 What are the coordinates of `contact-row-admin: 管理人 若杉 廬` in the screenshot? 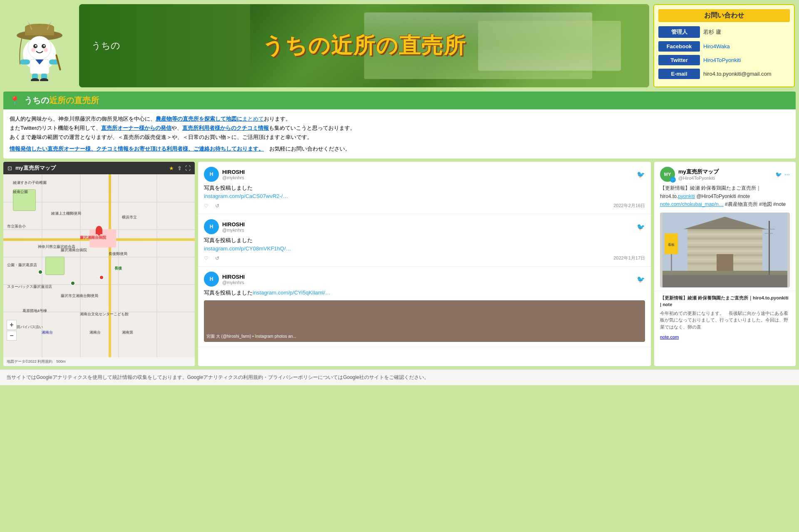 It's located at (724, 32).